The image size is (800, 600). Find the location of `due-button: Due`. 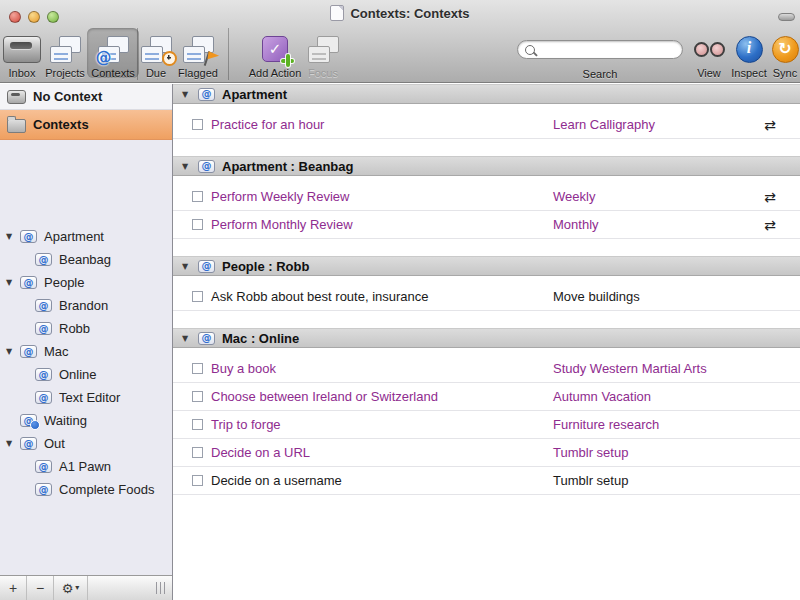

due-button: Due is located at coordinates (156, 54).